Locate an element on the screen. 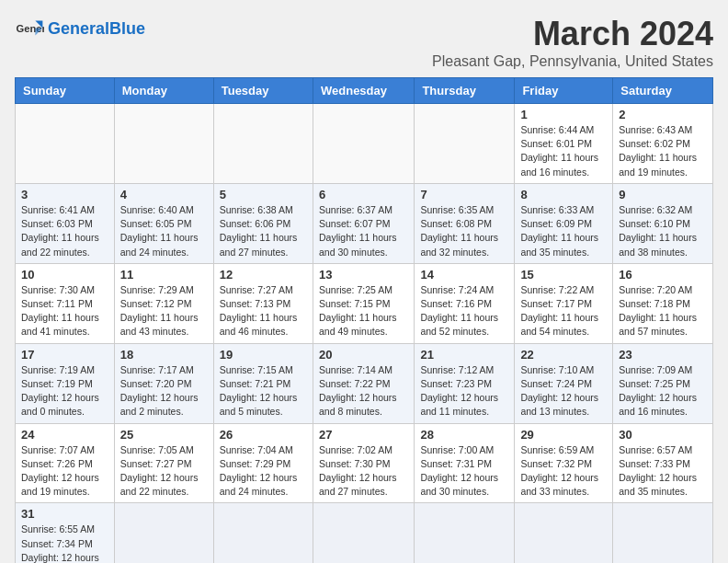  day-info: Sunrise: 6:33 AM Sunset: 6:09 PM Dayligh… is located at coordinates (563, 232).